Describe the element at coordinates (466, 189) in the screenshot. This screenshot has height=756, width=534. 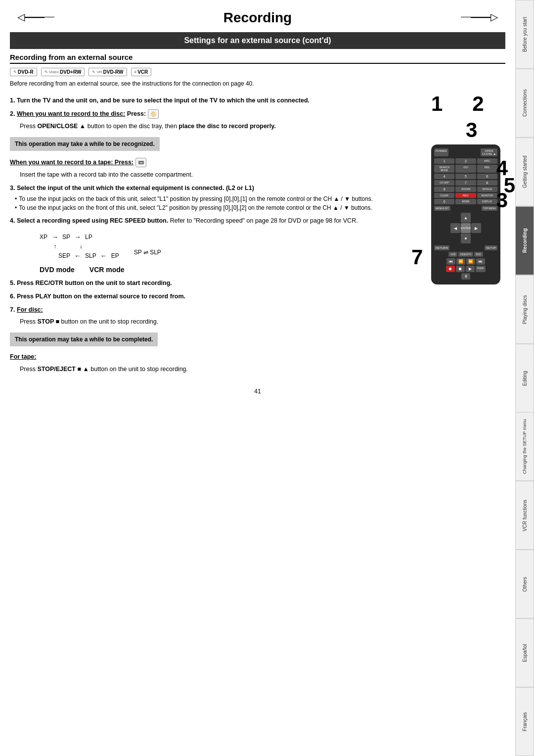
I see `remote-btn-zoom: ZOOM` at that location.